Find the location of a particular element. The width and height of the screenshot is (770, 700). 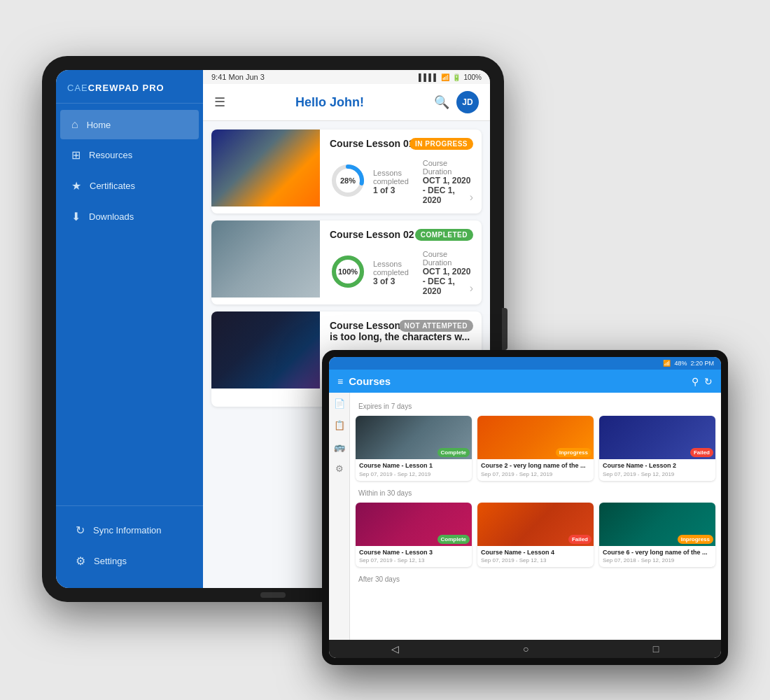

grid-date-b2: Sep 07, 2019 - Sep 12, 13 is located at coordinates (536, 560).